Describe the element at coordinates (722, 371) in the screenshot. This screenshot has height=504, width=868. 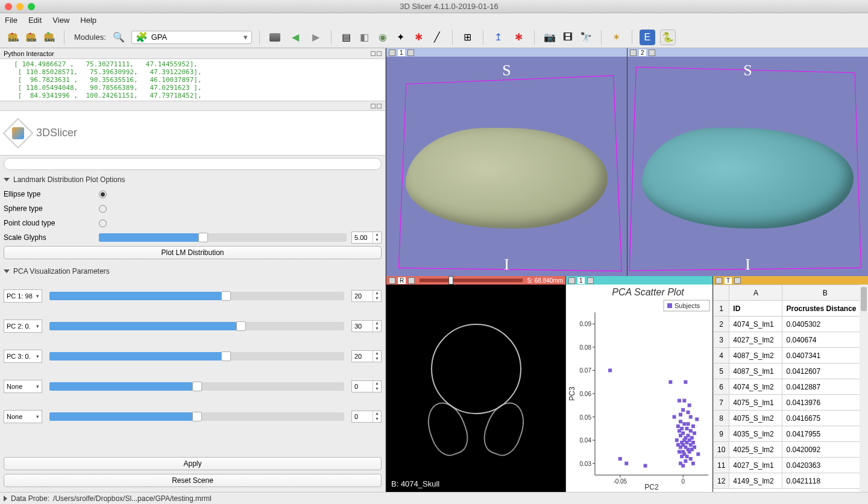
I see `row-number: 5` at that location.